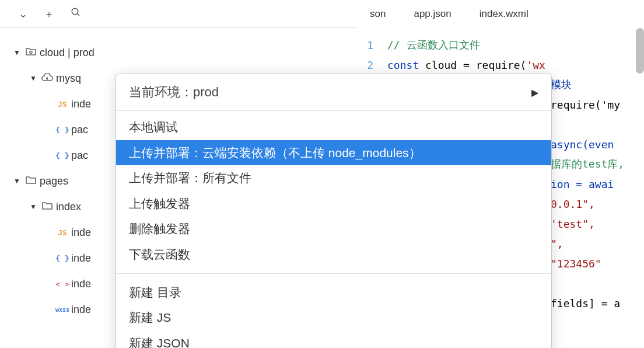  I want to click on code-text: fields] = a, so click(586, 304).